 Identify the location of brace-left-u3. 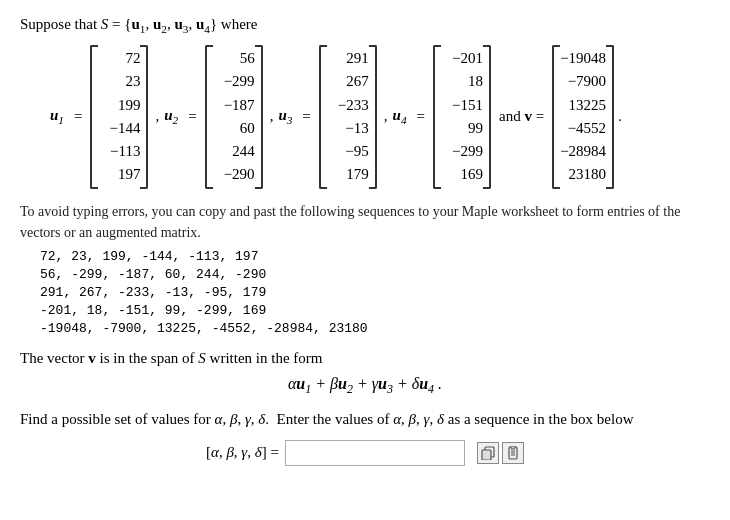
(323, 117).